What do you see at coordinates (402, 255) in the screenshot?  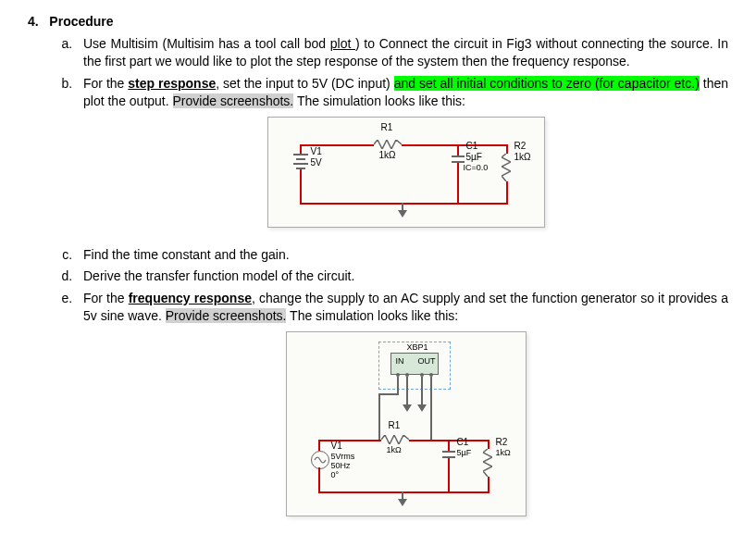 I see `item-c: Find the time constant and the gain.` at bounding box center [402, 255].